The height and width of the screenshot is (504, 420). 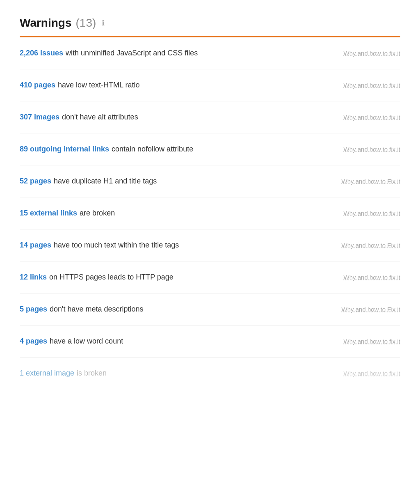 What do you see at coordinates (103, 23) in the screenshot?
I see `info-icon: ℹ` at bounding box center [103, 23].